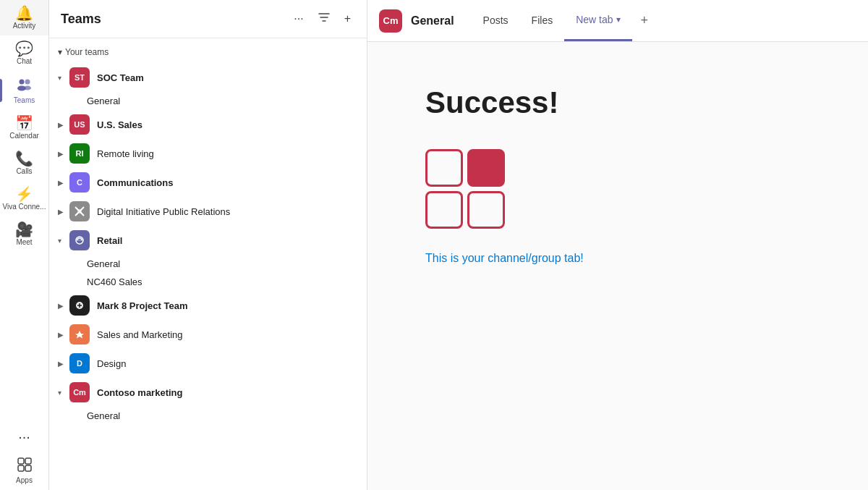  What do you see at coordinates (80, 182) in the screenshot?
I see `comms-avatar: C` at bounding box center [80, 182].